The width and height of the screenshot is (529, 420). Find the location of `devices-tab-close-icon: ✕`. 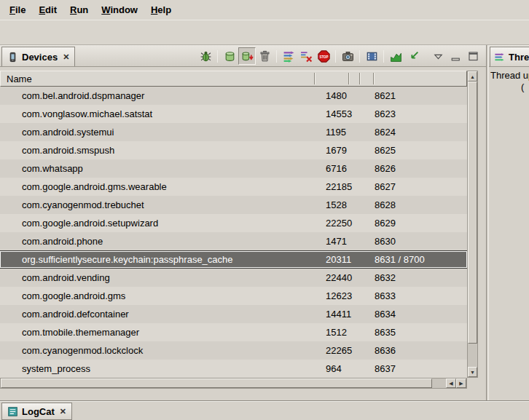

devices-tab-close-icon: ✕ is located at coordinates (66, 57).